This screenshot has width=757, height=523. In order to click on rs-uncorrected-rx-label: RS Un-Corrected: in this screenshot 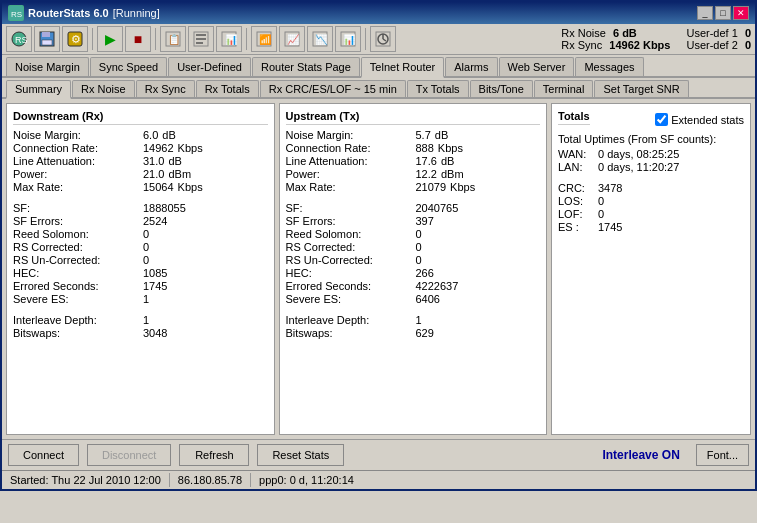, I will do `click(78, 260)`.